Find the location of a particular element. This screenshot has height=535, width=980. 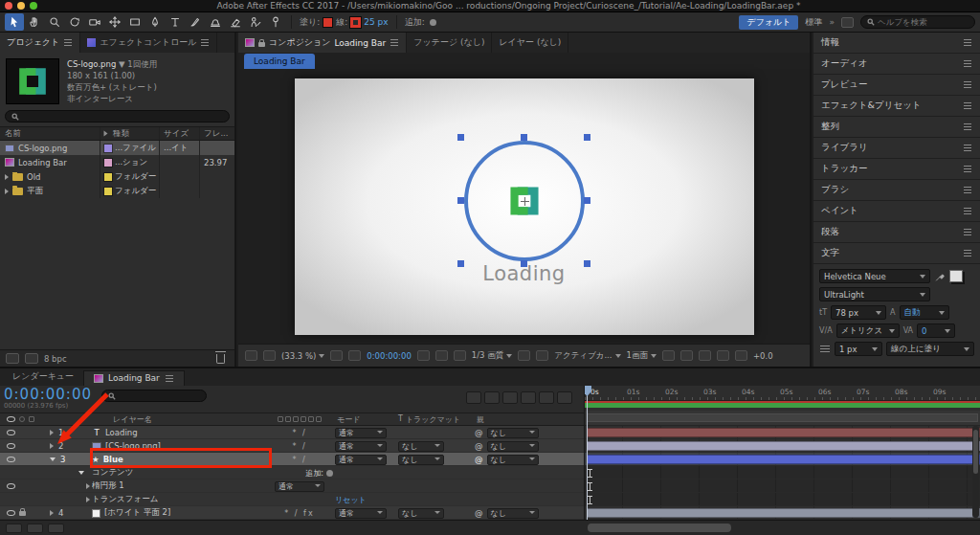

panel-brushes: ブラシ is located at coordinates (897, 190).